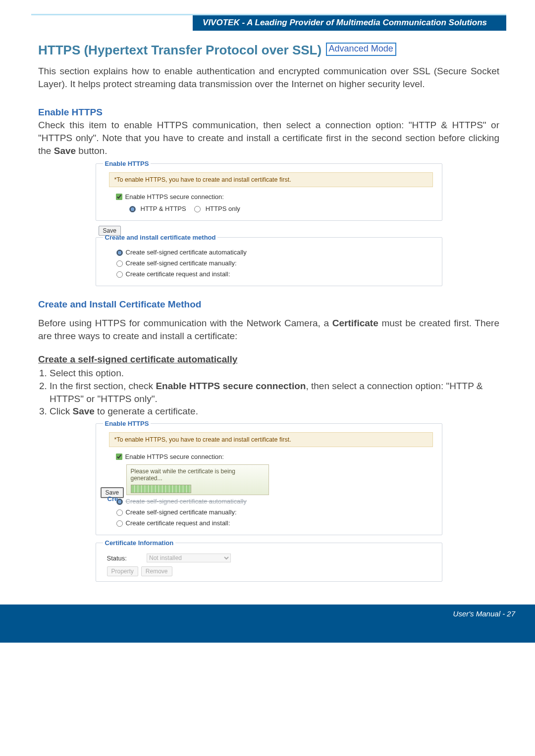  Describe the element at coordinates (274, 373) in the screenshot. I see `step-1: Select this option.` at that location.